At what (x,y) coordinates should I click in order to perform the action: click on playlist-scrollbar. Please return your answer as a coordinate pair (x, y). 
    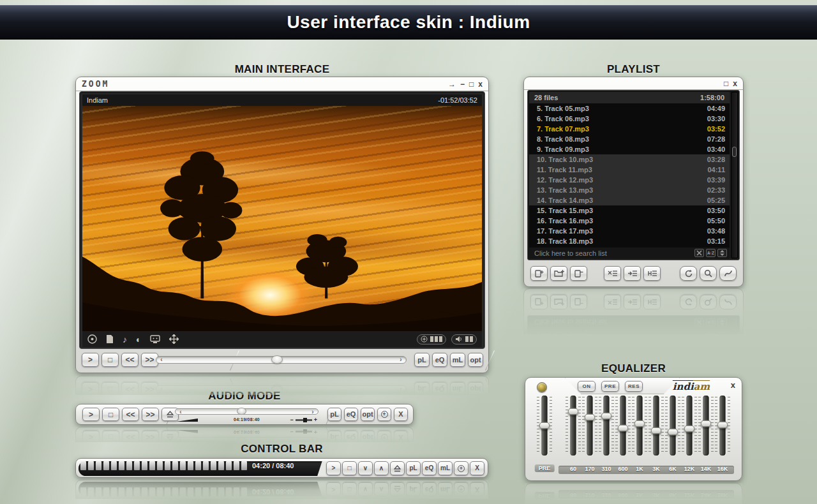
    Looking at the image, I should click on (734, 175).